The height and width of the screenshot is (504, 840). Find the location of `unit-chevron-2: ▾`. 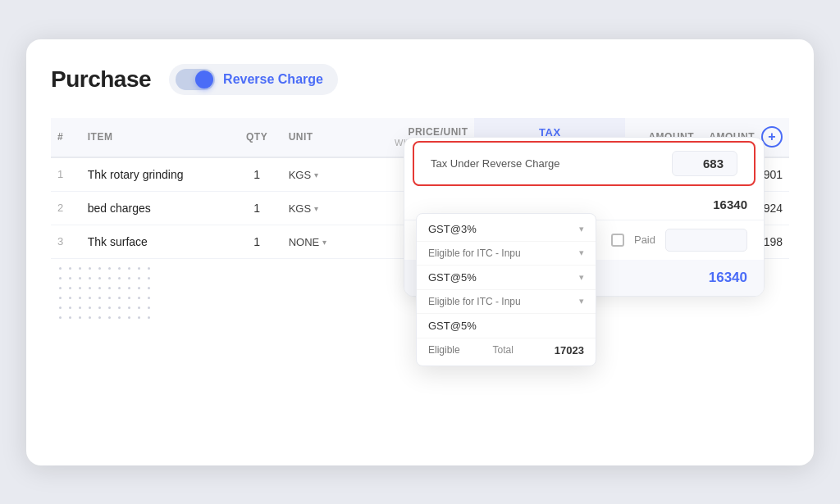

unit-chevron-2: ▾ is located at coordinates (317, 208).